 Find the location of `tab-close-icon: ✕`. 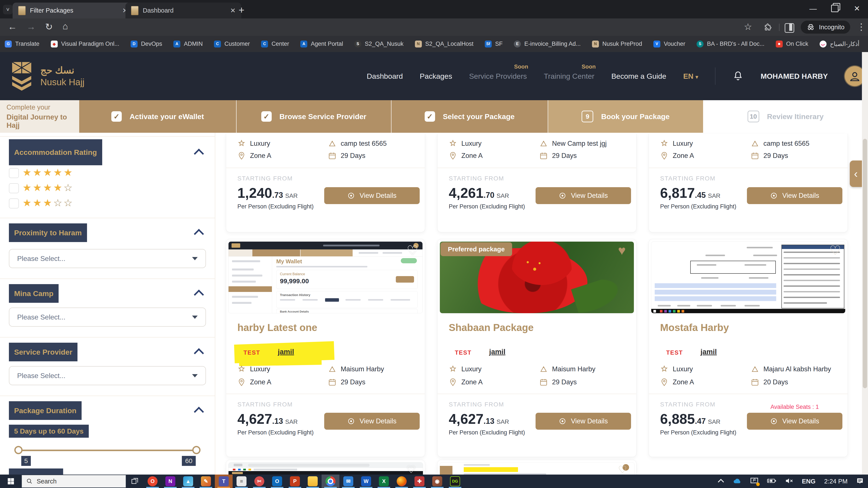

tab-close-icon: ✕ is located at coordinates (233, 11).